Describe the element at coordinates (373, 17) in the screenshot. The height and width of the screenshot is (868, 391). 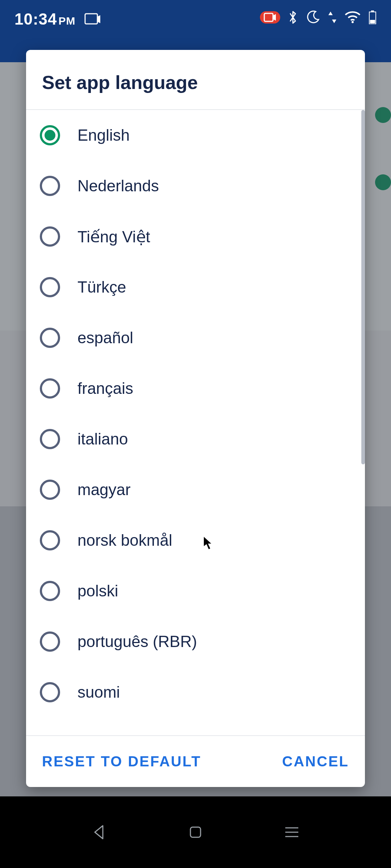
I see `battery-icon` at that location.